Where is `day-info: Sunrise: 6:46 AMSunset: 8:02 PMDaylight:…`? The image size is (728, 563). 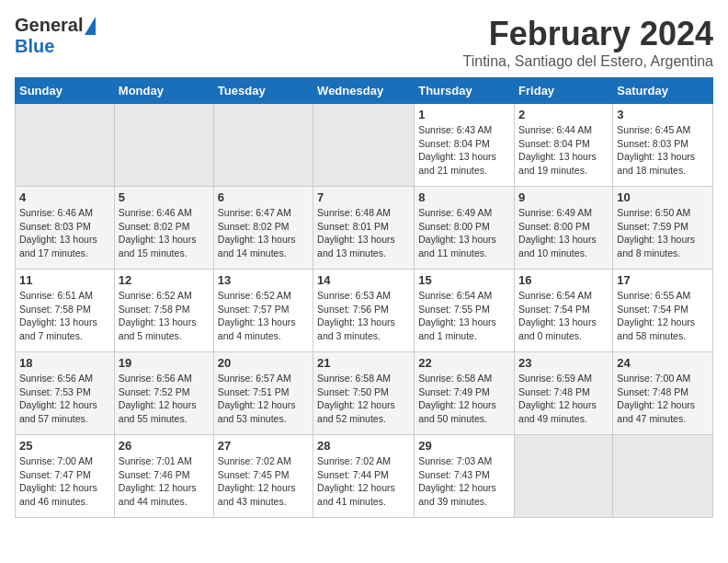
day-info: Sunrise: 6:46 AMSunset: 8:02 PMDaylight:… is located at coordinates (164, 234).